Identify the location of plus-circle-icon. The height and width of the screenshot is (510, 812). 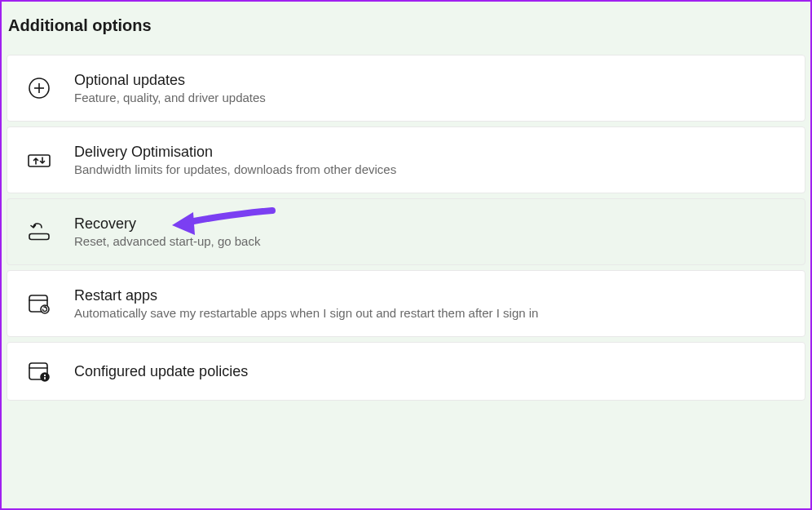
(39, 88).